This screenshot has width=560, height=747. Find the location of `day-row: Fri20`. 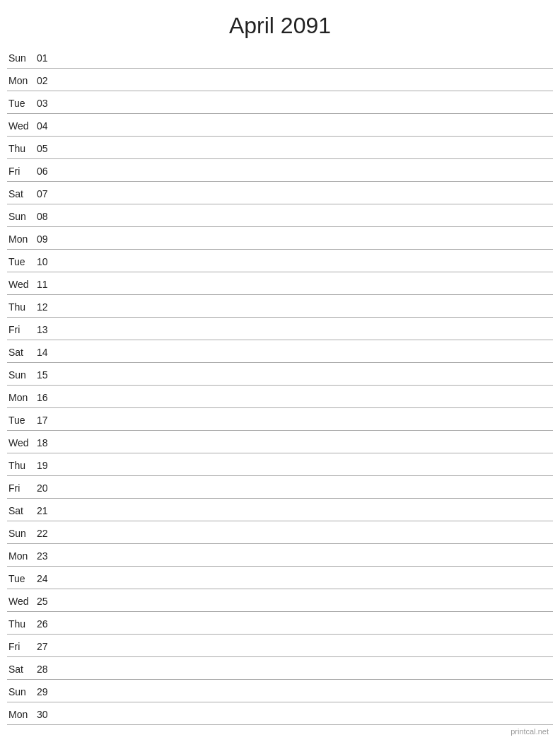

day-row: Fri20 is located at coordinates (280, 487).